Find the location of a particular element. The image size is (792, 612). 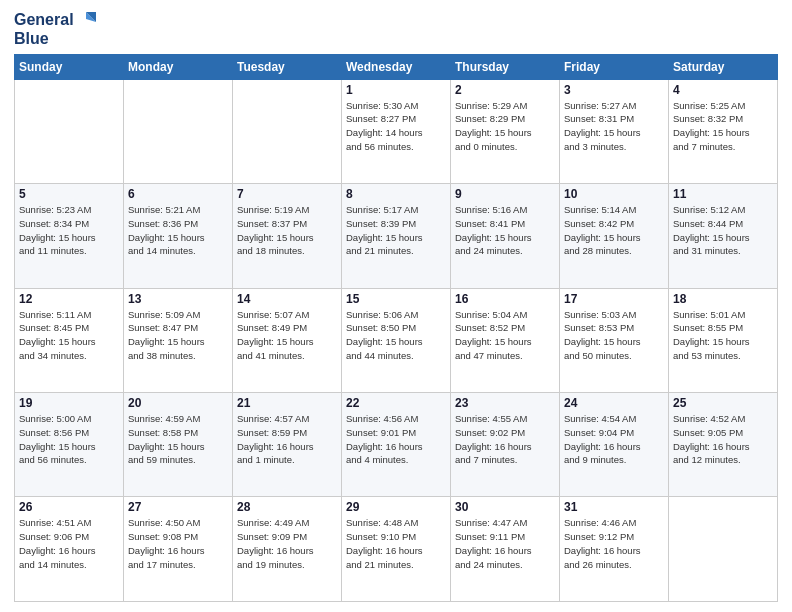

day-info: Sunrise: 4:57 AM Sunset: 8:59 PM Dayligh… is located at coordinates (287, 440).